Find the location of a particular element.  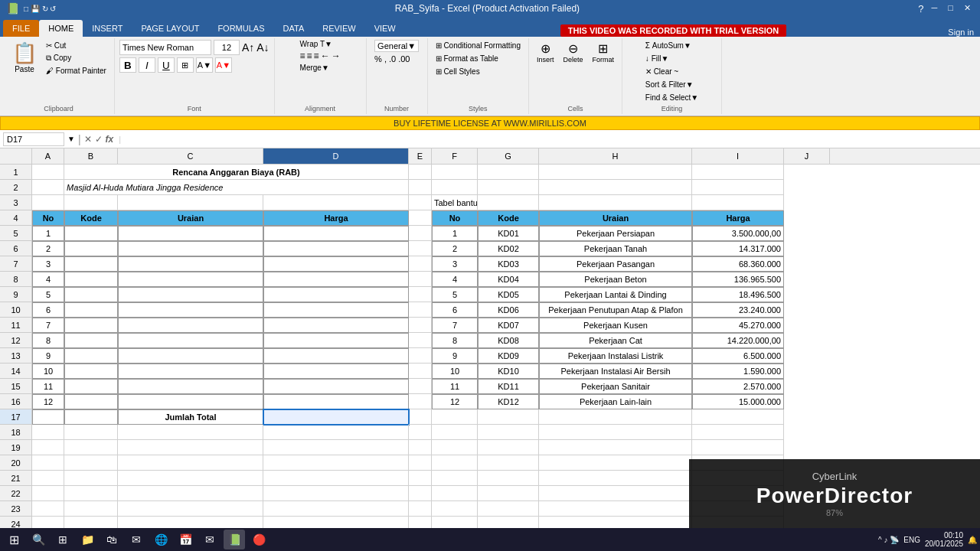

cut-button: ✂ Cut is located at coordinates (77, 46).